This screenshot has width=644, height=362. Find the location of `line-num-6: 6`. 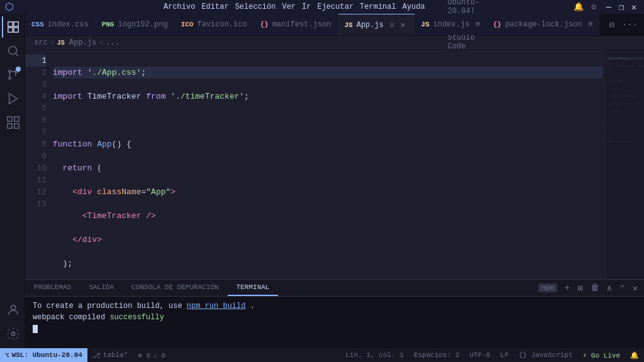

line-num-6: 6 is located at coordinates (36, 121).